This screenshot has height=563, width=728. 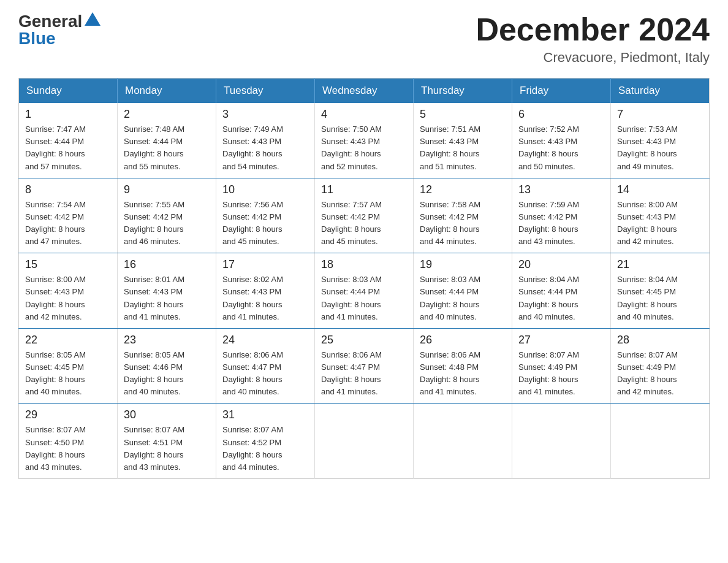 What do you see at coordinates (352, 223) in the screenshot?
I see `day-info: Sunrise: 7:57 AMSunset: 4:42 PMDaylight:…` at bounding box center [352, 223].